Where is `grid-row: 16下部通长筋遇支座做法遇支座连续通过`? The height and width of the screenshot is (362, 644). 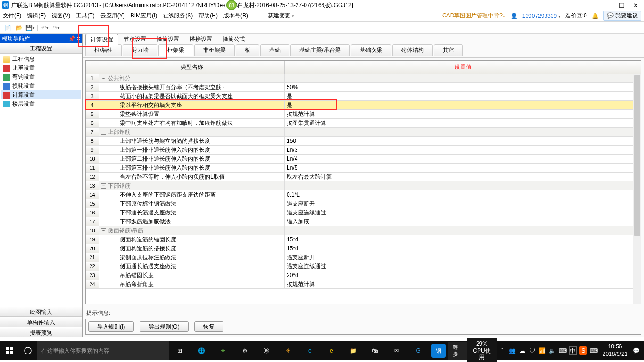
grid-row: 16下部通长筋遇支座做法遇支座连续通过 is located at coordinates (363, 213).